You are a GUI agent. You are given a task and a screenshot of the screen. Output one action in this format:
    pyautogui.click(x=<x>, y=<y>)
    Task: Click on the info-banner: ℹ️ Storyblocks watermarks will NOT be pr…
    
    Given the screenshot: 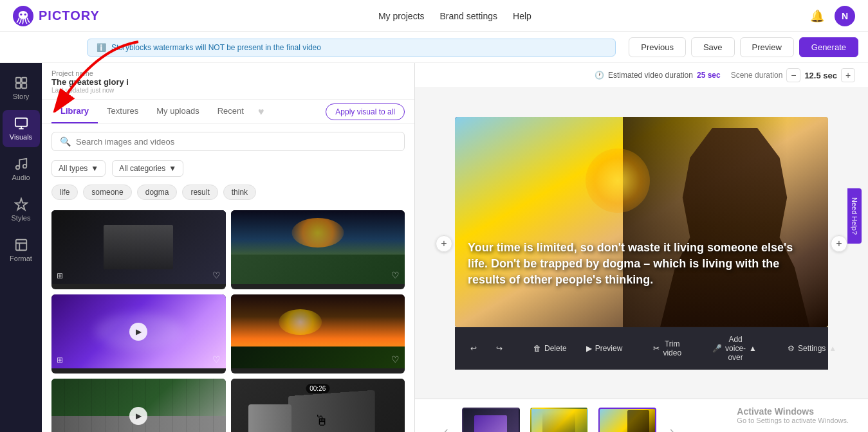 What is the action you would take?
    pyautogui.click(x=351, y=48)
    